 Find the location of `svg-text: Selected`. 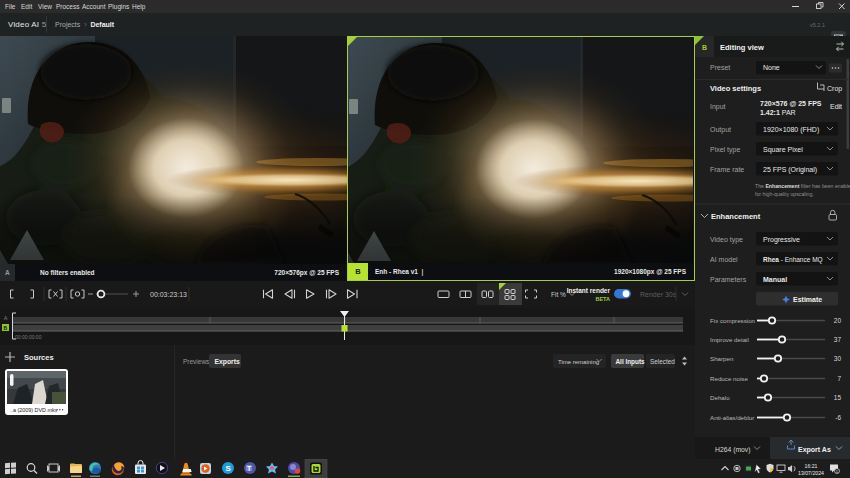

svg-text: Selected is located at coordinates (662, 362).